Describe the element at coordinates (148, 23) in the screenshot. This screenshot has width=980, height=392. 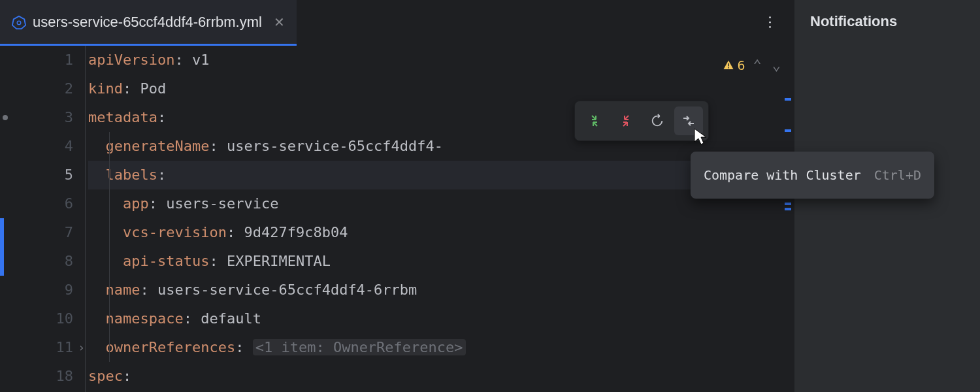
I see `editor-tab: users-service-65ccf4ddf4-6rrbm.yml ✕` at that location.